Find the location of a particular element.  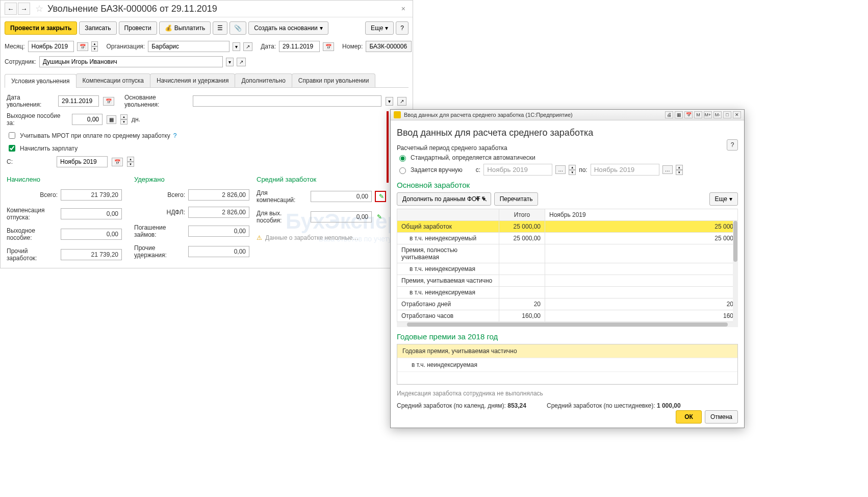

help-button: ? is located at coordinates (402, 28).